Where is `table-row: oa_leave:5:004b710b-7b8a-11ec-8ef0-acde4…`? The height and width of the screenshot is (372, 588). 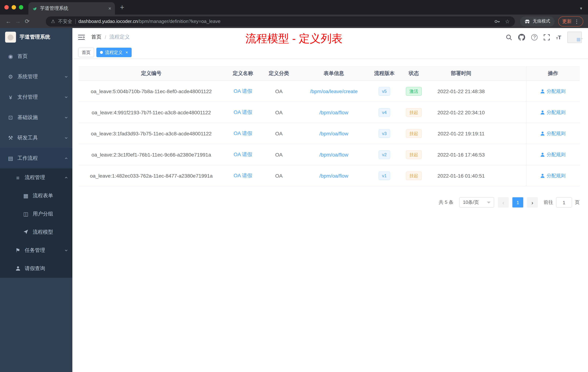 table-row: oa_leave:5:004b710b-7b8a-11ec-8ef0-acde4… is located at coordinates (329, 91).